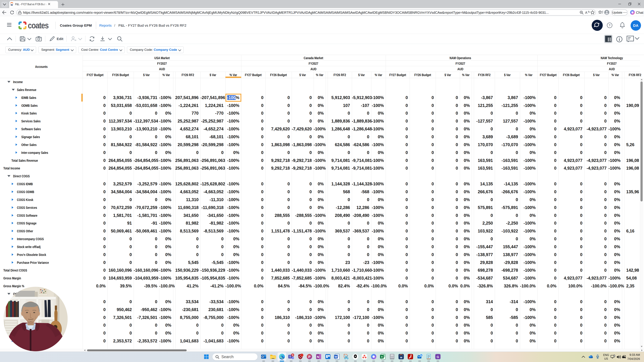 This screenshot has width=644, height=362. Describe the element at coordinates (292, 355) in the screenshot. I see `svg-text: 8` at that location.